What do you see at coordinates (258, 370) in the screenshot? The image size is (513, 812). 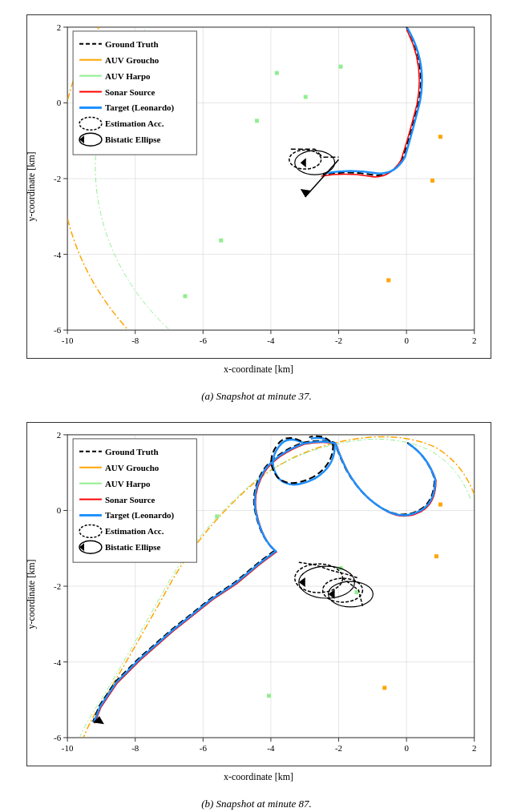 I see `x-axis-label-a: x-coordinate [km]` at bounding box center [258, 370].